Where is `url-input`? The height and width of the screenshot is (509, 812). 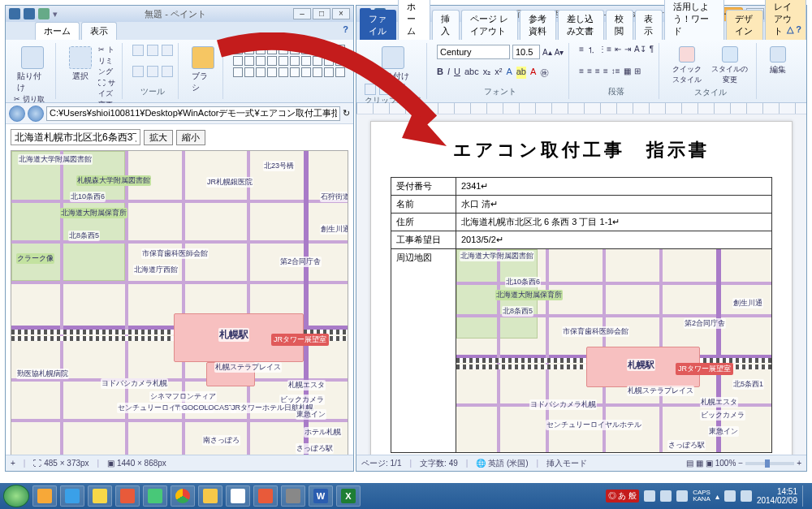 url-input is located at coordinates (193, 114).